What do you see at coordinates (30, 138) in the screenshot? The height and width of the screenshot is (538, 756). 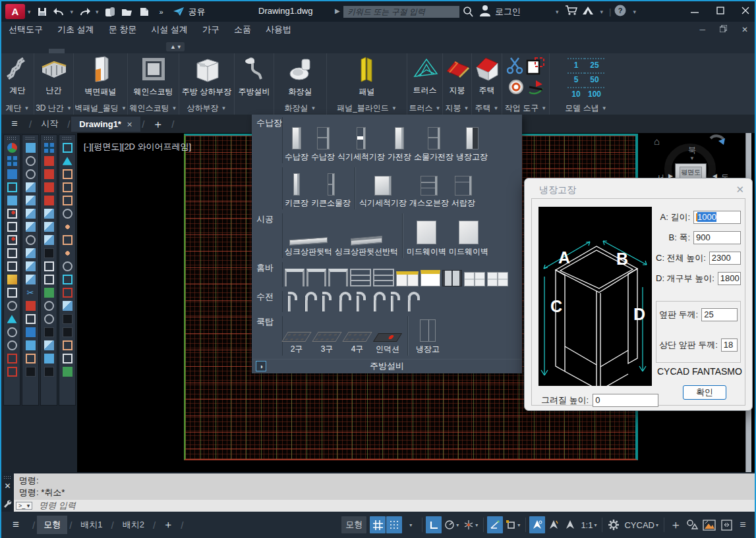 I see `toolbar-grip` at bounding box center [30, 138].